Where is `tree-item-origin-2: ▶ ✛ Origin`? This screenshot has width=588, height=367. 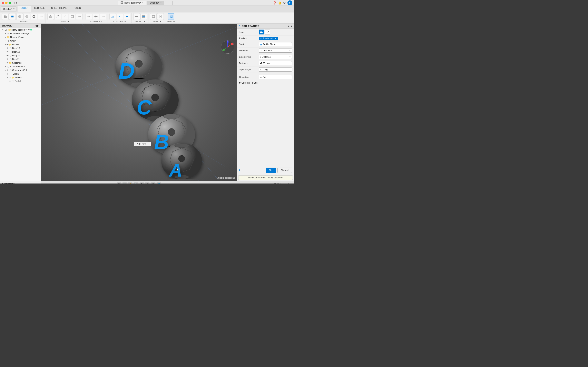
tree-item-origin-2: ▶ ✛ Origin is located at coordinates (20, 74).